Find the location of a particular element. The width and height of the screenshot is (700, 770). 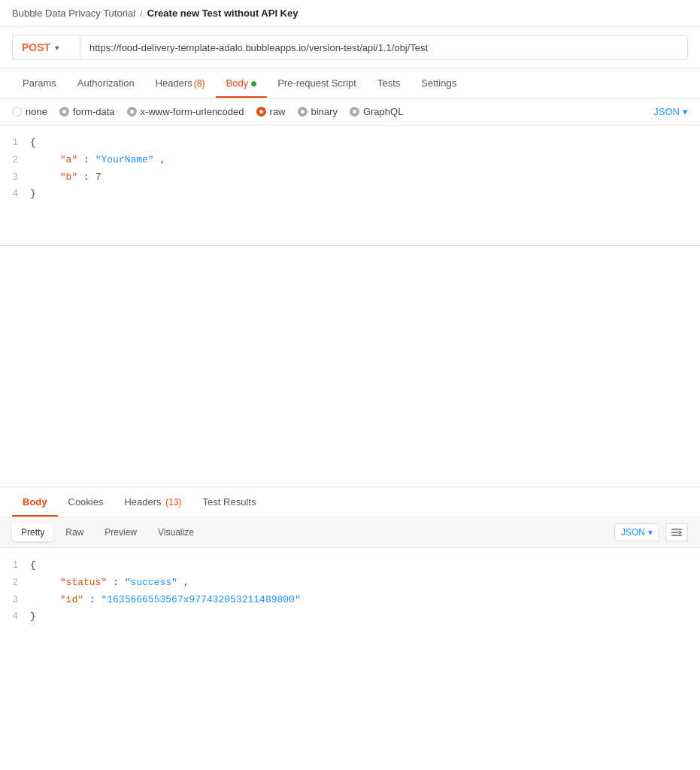

resp-tab-test-results: Test Results is located at coordinates (230, 502).